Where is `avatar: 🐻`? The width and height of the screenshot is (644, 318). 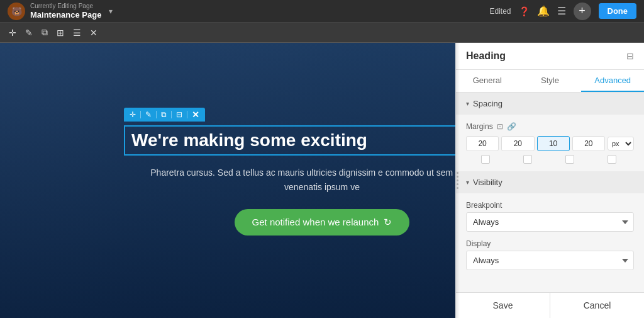 avatar: 🐻 is located at coordinates (16, 11).